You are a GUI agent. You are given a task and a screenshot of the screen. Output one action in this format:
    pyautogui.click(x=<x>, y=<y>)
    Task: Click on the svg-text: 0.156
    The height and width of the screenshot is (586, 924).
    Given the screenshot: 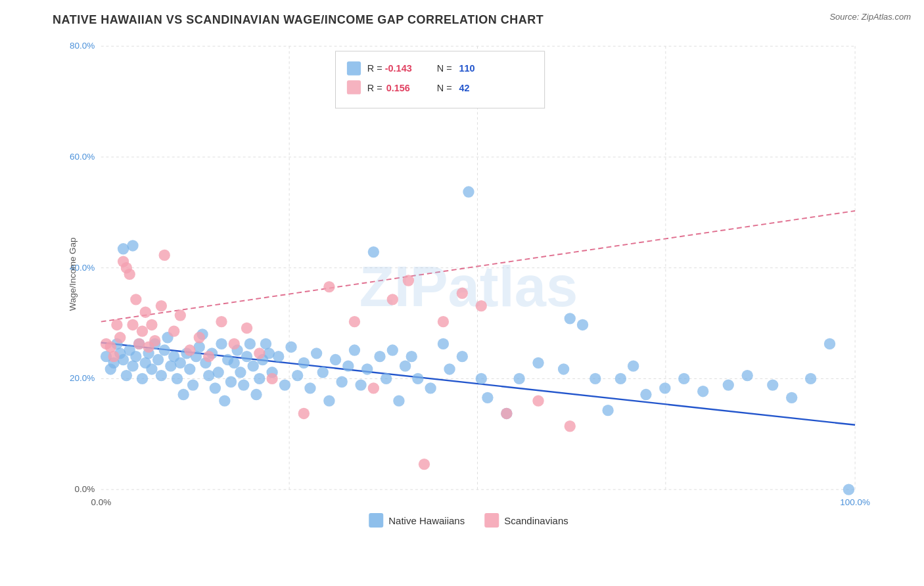 What is the action you would take?
    pyautogui.click(x=398, y=88)
    